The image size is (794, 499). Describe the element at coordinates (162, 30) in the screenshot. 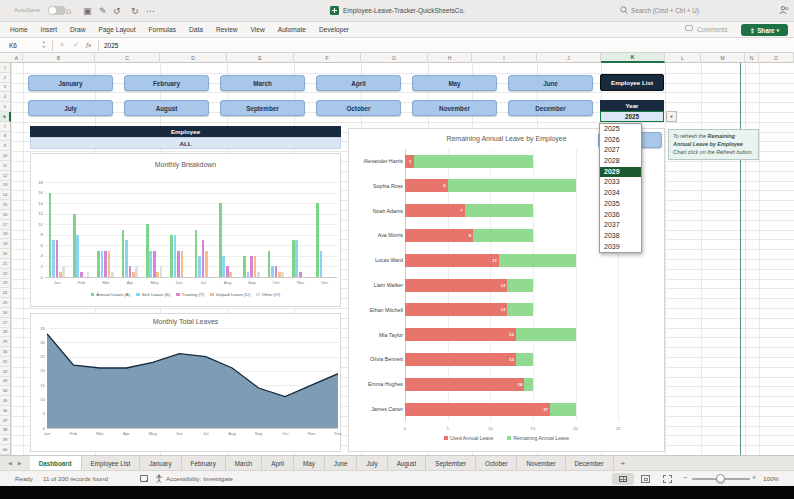

I see `ribbon-tab-formulas: Formulas` at that location.